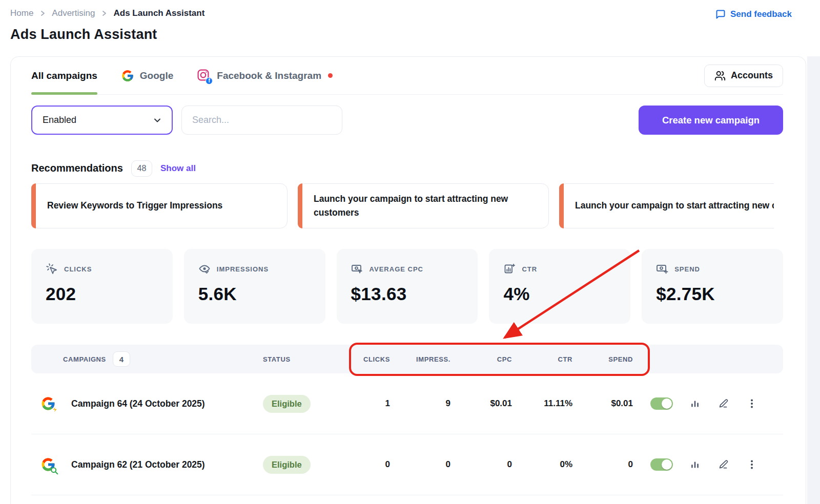 The height and width of the screenshot is (504, 820). I want to click on recommendations-header: Recommendations 48 Show all, so click(114, 168).